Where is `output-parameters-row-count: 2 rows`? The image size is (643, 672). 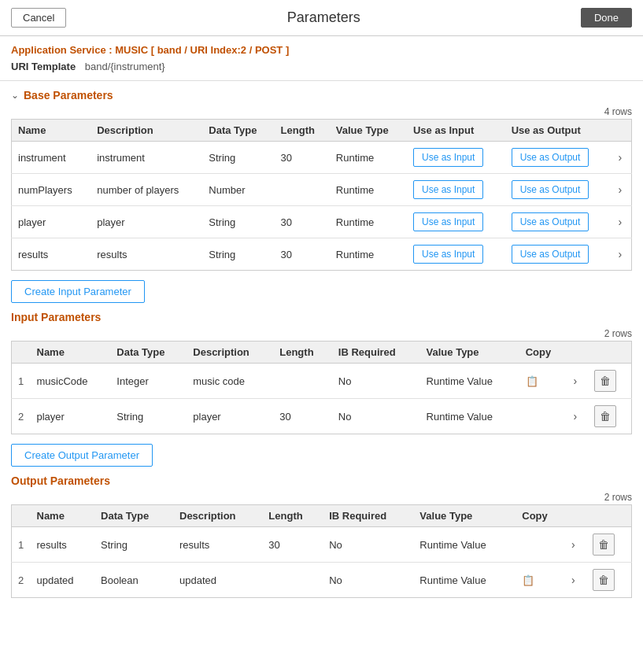
output-parameters-row-count: 2 rows is located at coordinates (321, 498).